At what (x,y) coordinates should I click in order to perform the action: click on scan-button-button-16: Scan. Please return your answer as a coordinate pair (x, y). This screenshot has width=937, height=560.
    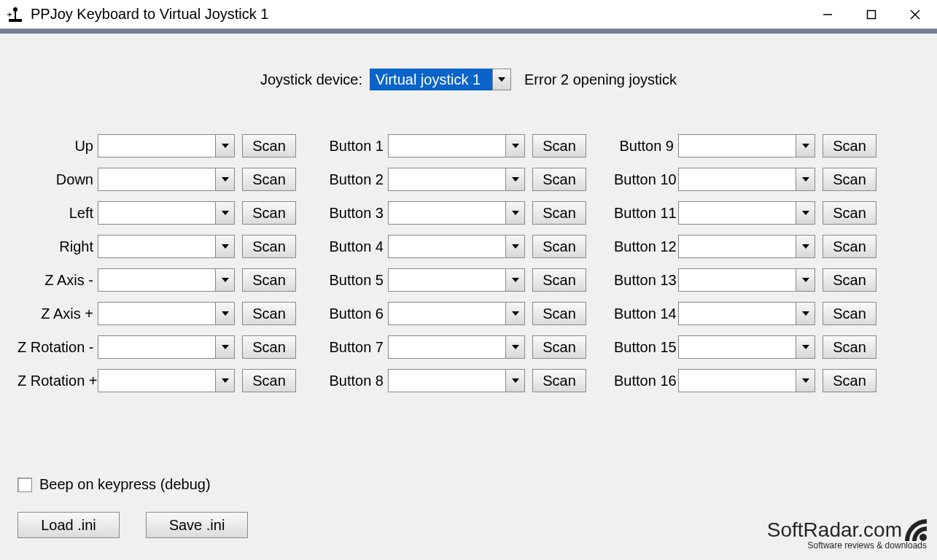
    Looking at the image, I should click on (849, 381).